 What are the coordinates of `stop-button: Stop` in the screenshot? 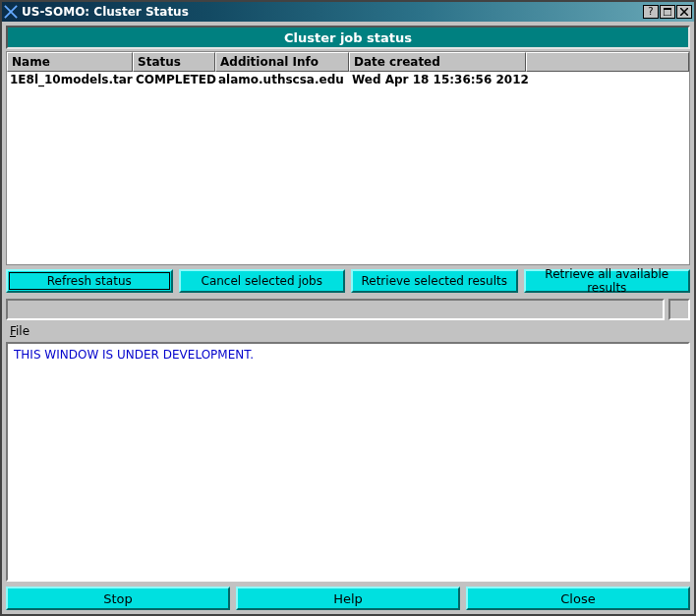 It's located at (118, 598).